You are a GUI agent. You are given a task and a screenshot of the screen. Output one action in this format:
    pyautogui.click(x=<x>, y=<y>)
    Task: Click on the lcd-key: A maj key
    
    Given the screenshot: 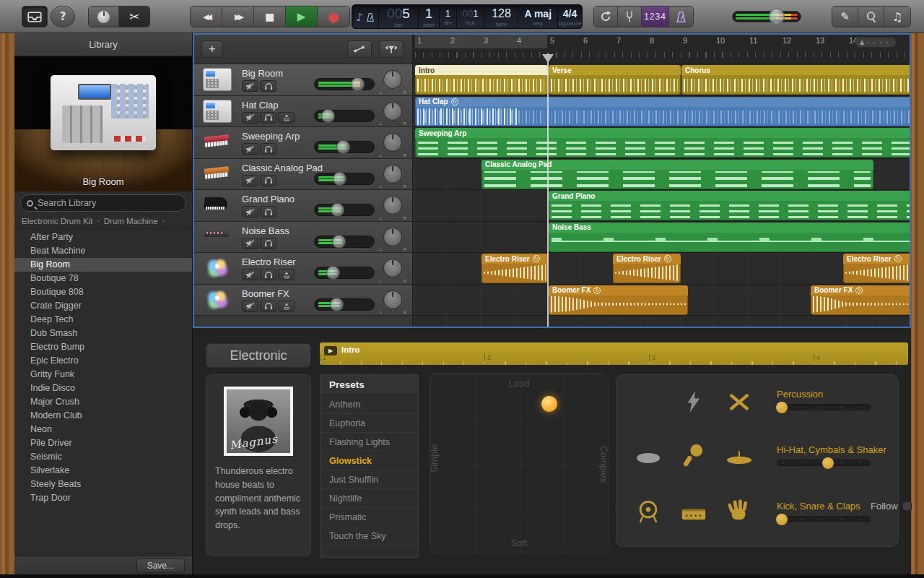 What is the action you would take?
    pyautogui.click(x=539, y=17)
    